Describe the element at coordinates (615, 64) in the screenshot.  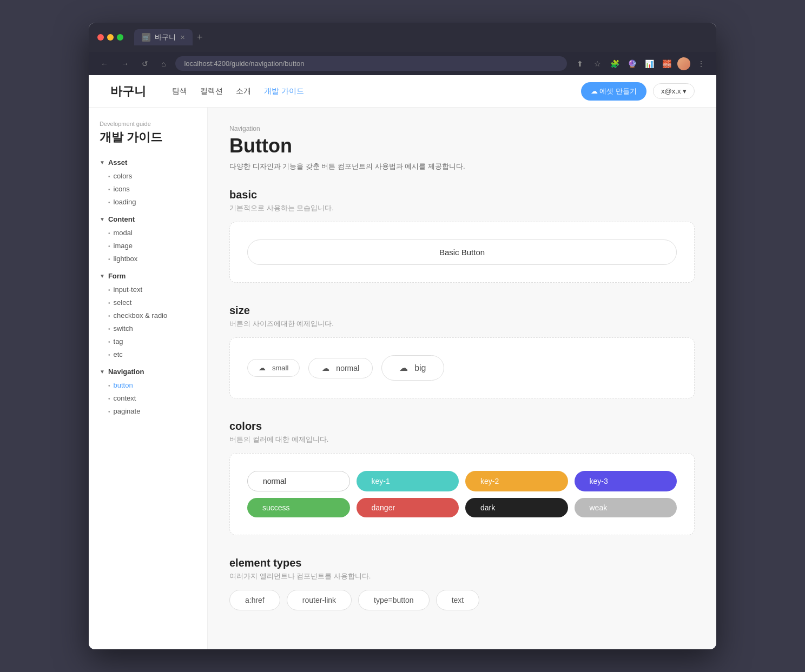
I see `extension-icon-1: 🧩` at that location.